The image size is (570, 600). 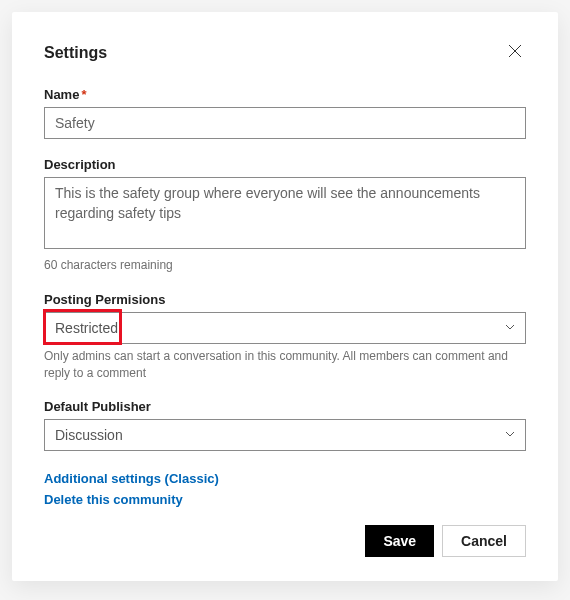 What do you see at coordinates (285, 365) in the screenshot?
I see `posting-helper: Only admins can start a conversation in …` at bounding box center [285, 365].